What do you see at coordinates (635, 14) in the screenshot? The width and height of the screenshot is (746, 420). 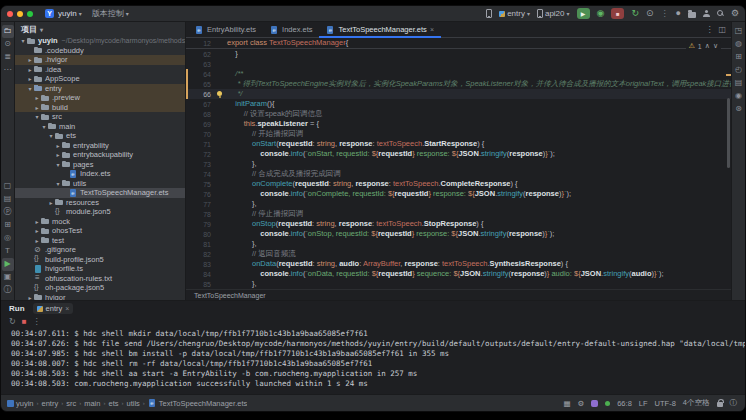 I see `rerun-button: ↻` at bounding box center [635, 14].